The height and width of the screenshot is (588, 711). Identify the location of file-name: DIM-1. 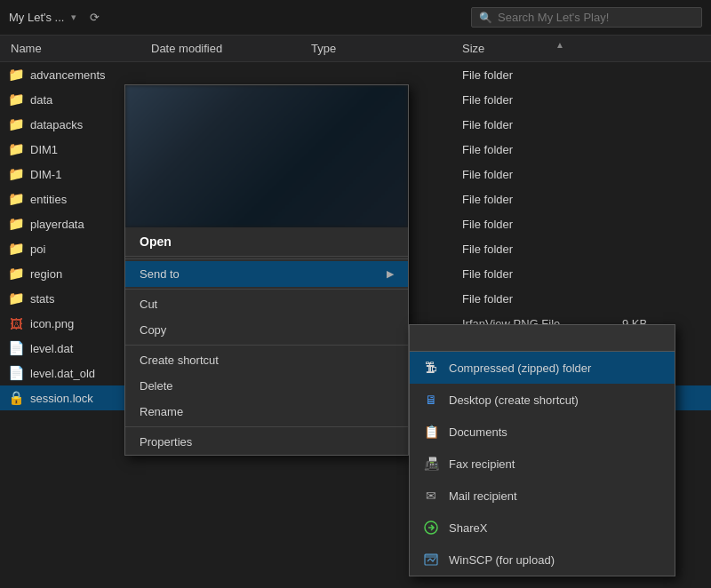
(84, 174).